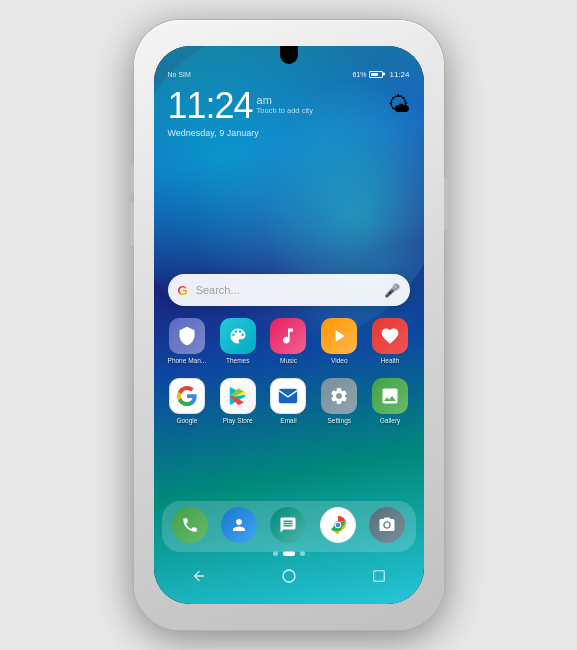 The height and width of the screenshot is (650, 577). I want to click on settings-label: Settings, so click(340, 420).